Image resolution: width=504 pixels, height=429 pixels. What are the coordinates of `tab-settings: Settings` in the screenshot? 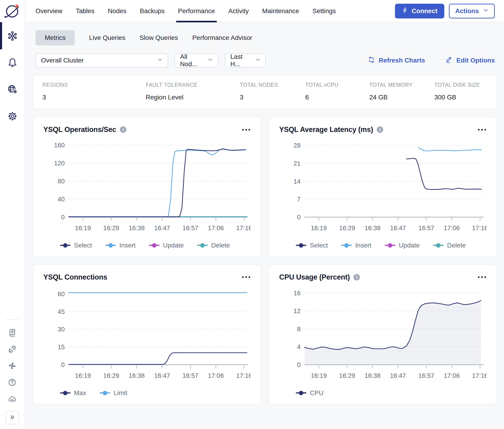 It's located at (324, 11).